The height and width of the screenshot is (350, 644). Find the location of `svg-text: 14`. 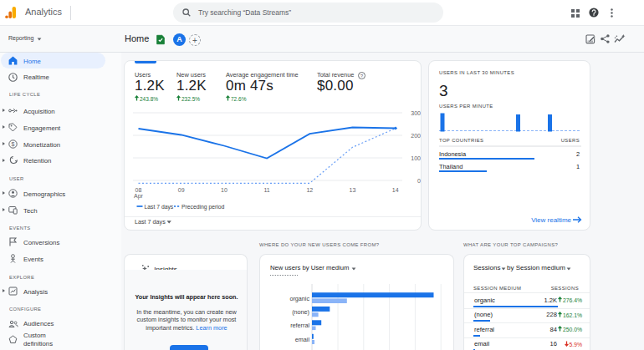

svg-text: 14 is located at coordinates (396, 190).